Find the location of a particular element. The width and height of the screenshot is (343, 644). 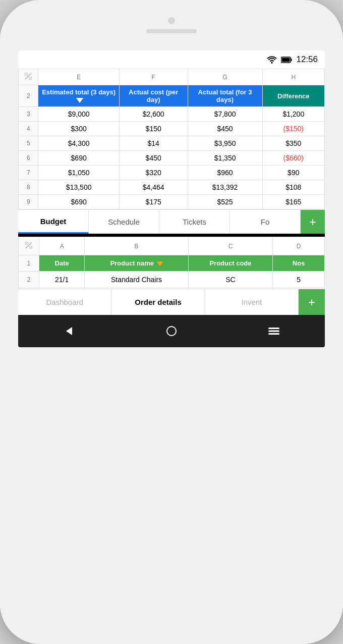

col-header-e: E is located at coordinates (79, 77).